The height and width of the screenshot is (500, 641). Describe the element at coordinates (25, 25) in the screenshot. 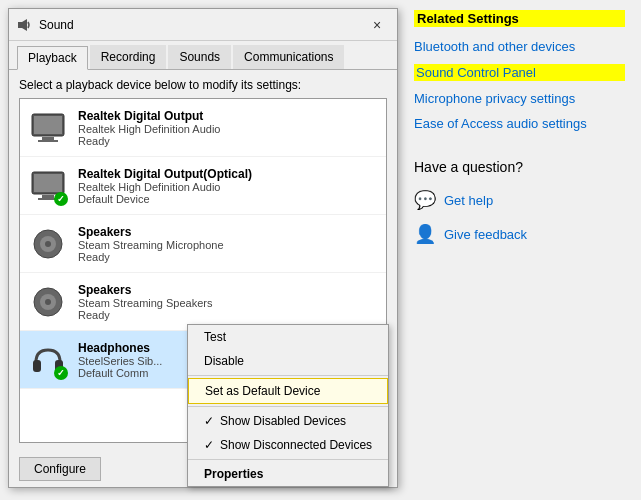

I see `sound-icon` at that location.